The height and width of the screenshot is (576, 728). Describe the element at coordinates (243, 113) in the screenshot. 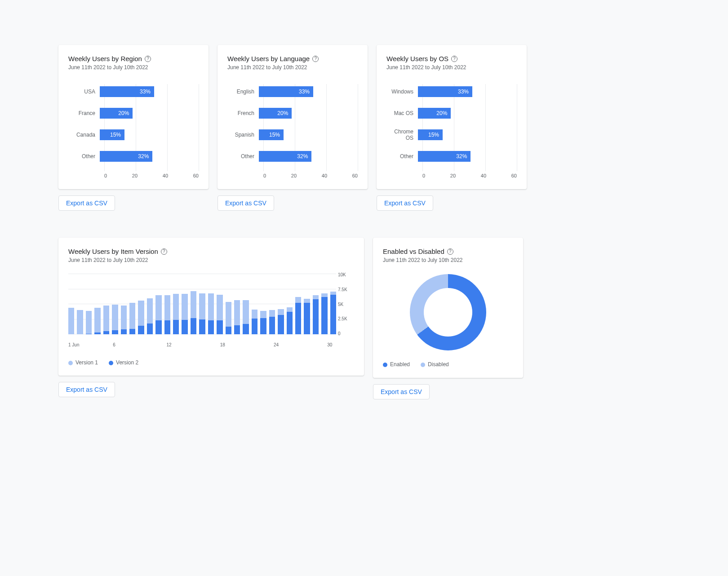

I see `bar-label: French` at that location.